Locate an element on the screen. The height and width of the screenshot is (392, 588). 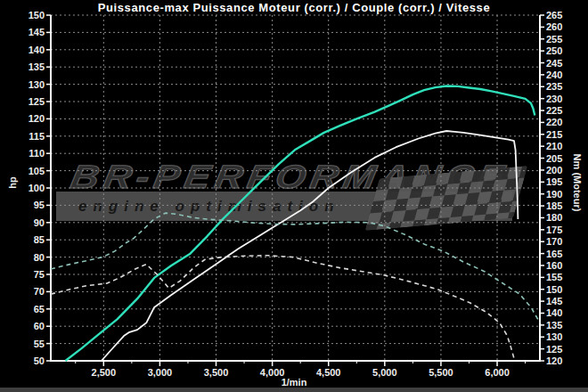
y-right-tick-label: 155 is located at coordinates (554, 277).